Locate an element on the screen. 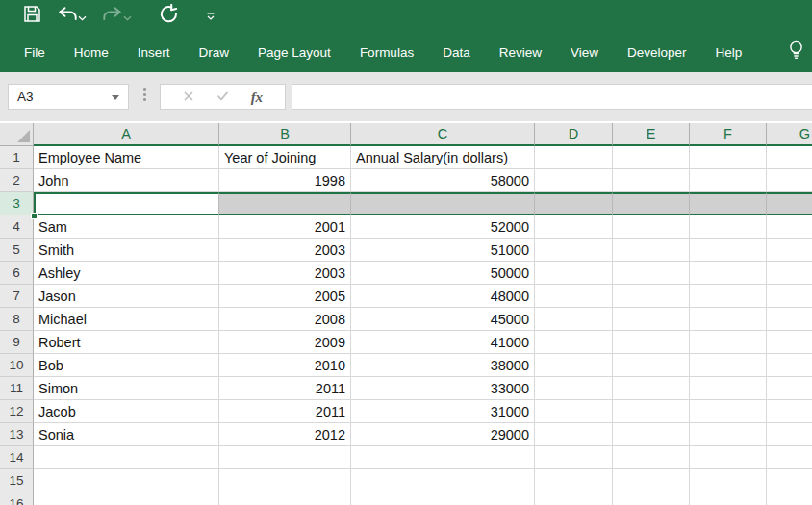  cell-A16 is located at coordinates (127, 498).